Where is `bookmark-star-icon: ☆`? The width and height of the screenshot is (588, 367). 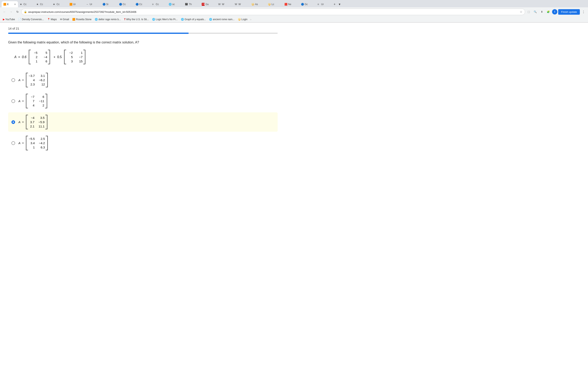 bookmark-star-icon: ☆ is located at coordinates (521, 12).